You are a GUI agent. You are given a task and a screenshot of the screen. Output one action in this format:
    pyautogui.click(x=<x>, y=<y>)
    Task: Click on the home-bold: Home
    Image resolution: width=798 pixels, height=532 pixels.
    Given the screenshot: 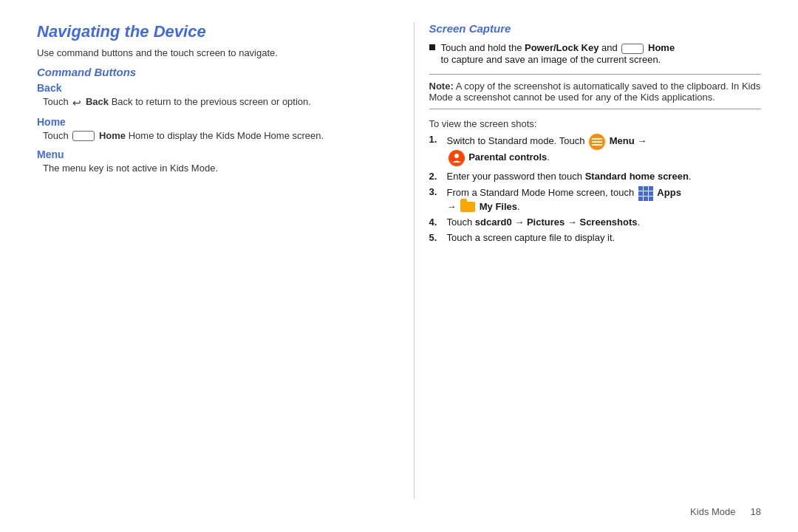 What is the action you would take?
    pyautogui.click(x=114, y=136)
    